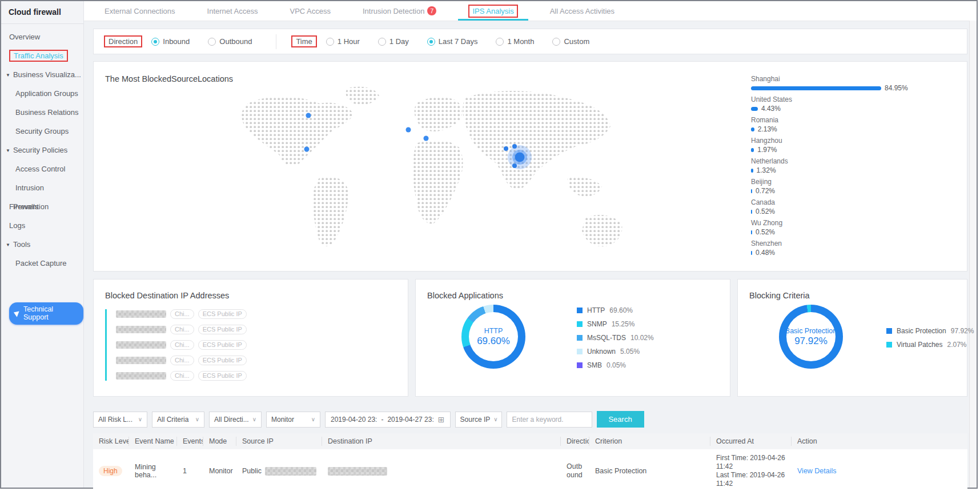  I want to click on sidebar-item-security-groups: Security Groups, so click(42, 131).